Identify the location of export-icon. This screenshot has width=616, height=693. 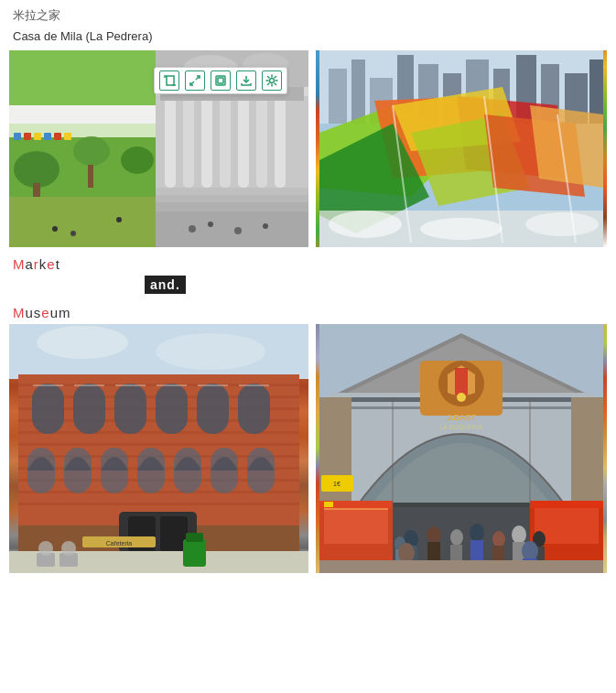
(246, 81).